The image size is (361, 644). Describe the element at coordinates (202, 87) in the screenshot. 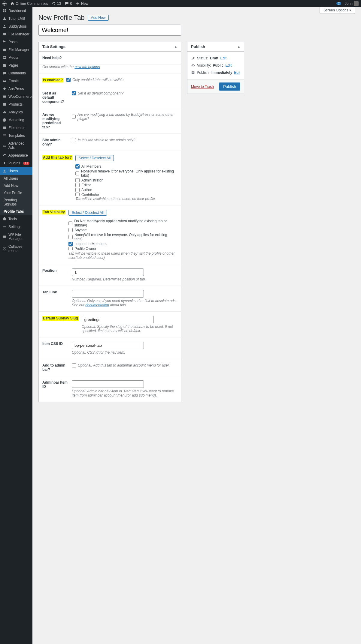

I see `trash-link: Move to Trash` at that location.